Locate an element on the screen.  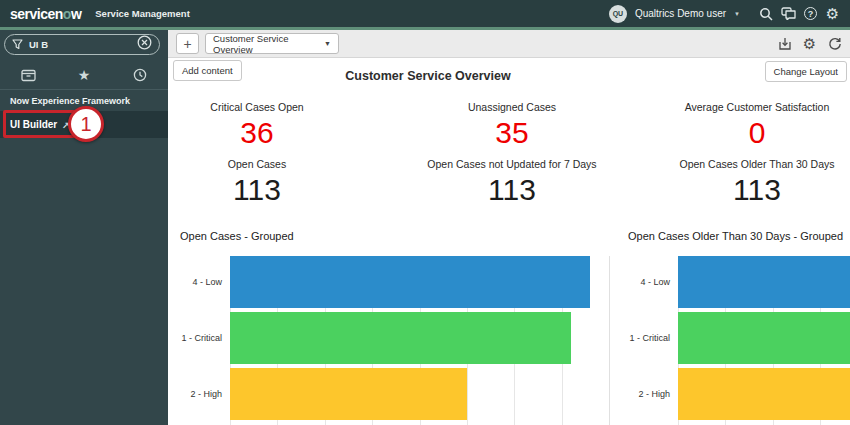
clear-search-icon is located at coordinates (144, 44).